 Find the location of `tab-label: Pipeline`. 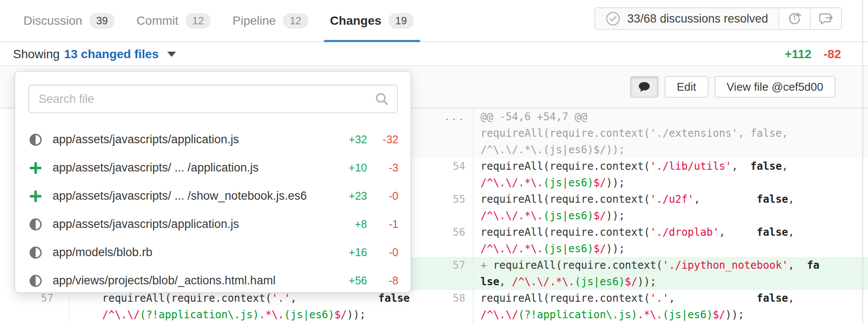

tab-label: Pipeline is located at coordinates (254, 21).